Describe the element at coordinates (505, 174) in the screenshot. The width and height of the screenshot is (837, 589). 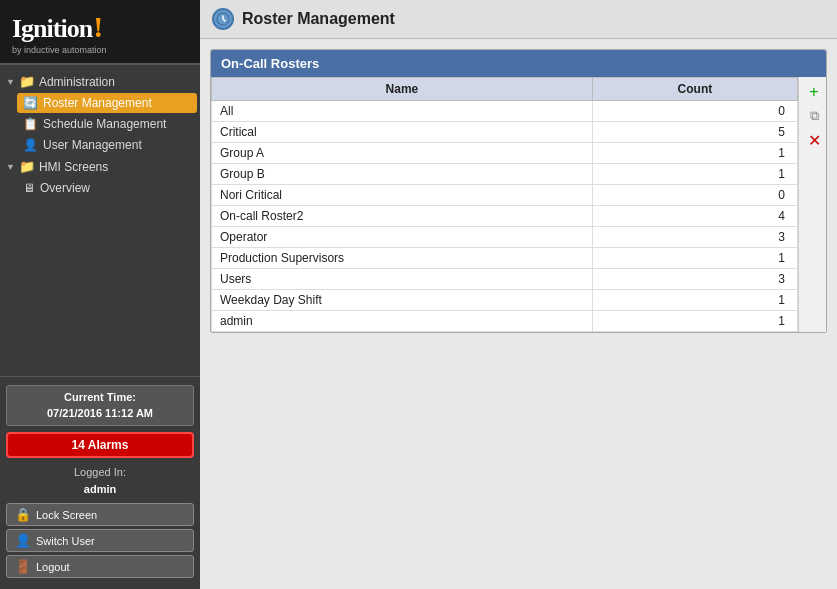
I see `table-row: Group B1` at that location.